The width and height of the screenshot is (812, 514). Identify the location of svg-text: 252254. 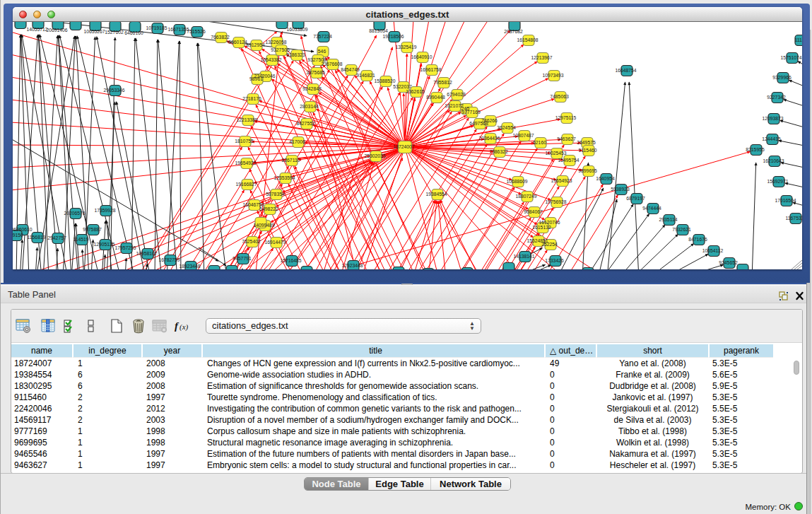
(550, 245).